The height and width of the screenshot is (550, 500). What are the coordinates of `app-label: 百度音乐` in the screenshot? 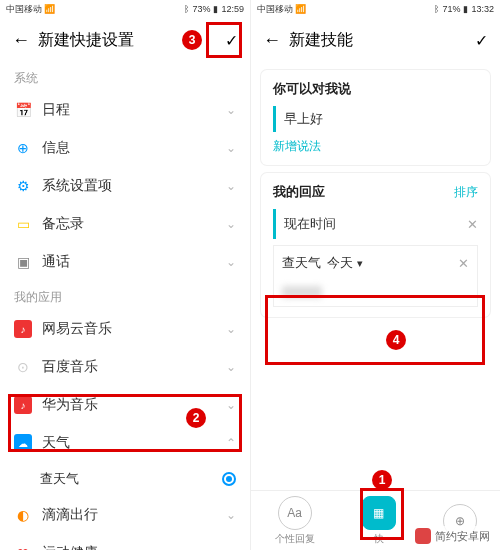 It's located at (129, 367).